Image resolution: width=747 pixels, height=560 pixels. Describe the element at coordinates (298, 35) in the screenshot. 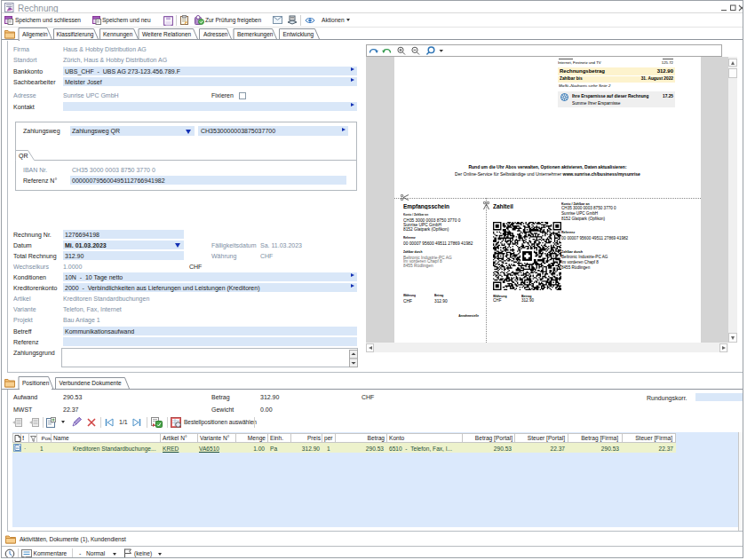

I see `svg-text: Entwicklung` at that location.